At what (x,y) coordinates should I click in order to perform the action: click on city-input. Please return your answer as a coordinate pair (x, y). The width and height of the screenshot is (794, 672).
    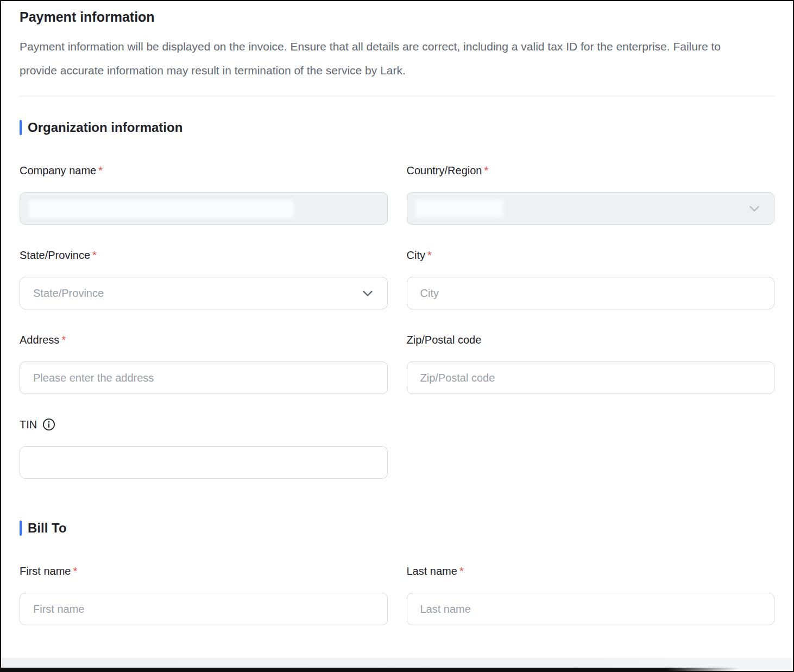
    Looking at the image, I should click on (591, 293).